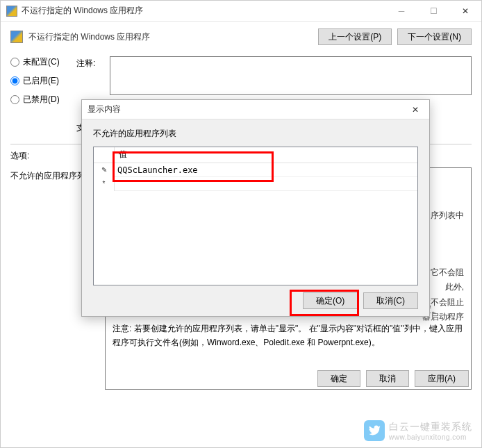 This screenshot has width=482, height=448. Describe the element at coordinates (256, 110) in the screenshot. I see `modal-titlebar: 显示内容 ✕` at that location.